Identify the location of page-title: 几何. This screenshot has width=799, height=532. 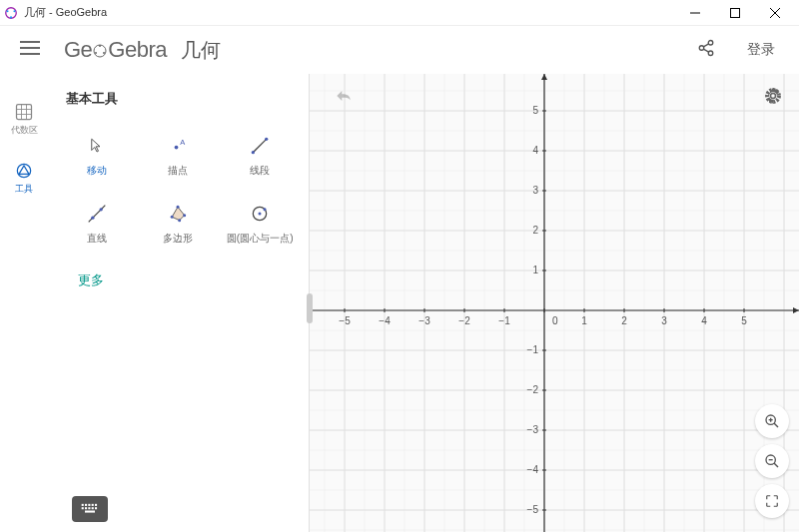
(201, 50).